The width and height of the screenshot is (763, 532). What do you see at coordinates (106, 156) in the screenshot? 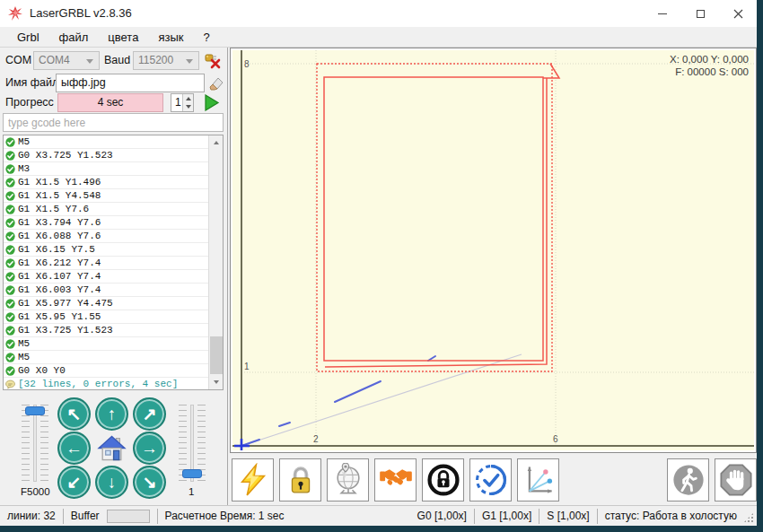
I see `gcode-line: G0 X3.725 Y1.523` at bounding box center [106, 156].